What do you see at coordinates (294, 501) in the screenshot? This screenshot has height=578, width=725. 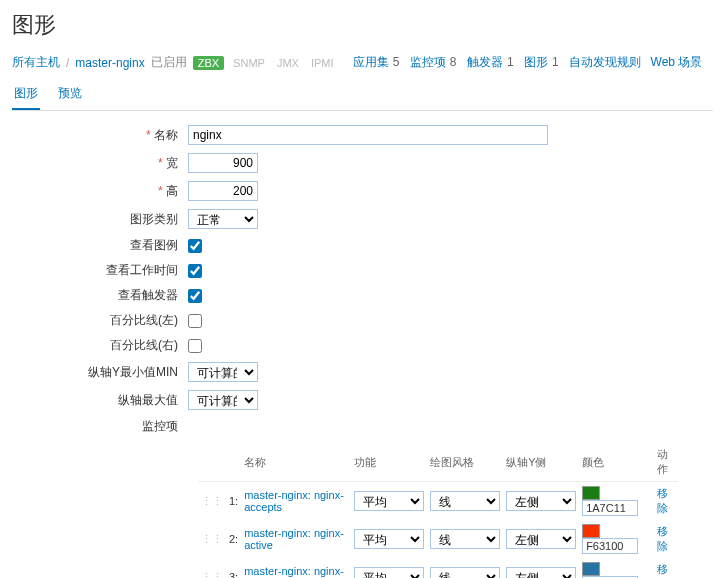 I see `item-name-link: master-nginx: nginx-accepts` at bounding box center [294, 501].